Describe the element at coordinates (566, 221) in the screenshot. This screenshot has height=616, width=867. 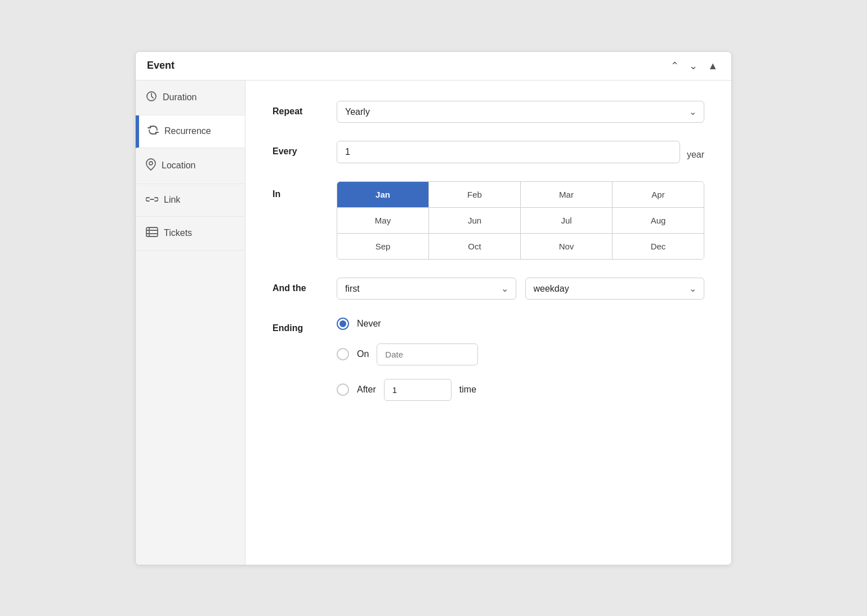
I see `month-jul: Jul` at that location.